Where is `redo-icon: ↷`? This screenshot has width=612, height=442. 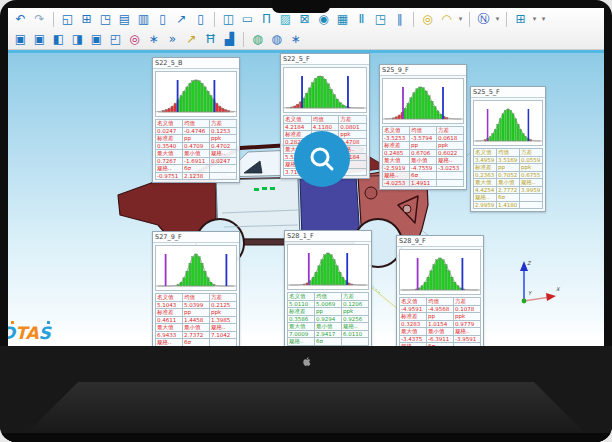
redo-icon: ↷ is located at coordinates (40, 19).